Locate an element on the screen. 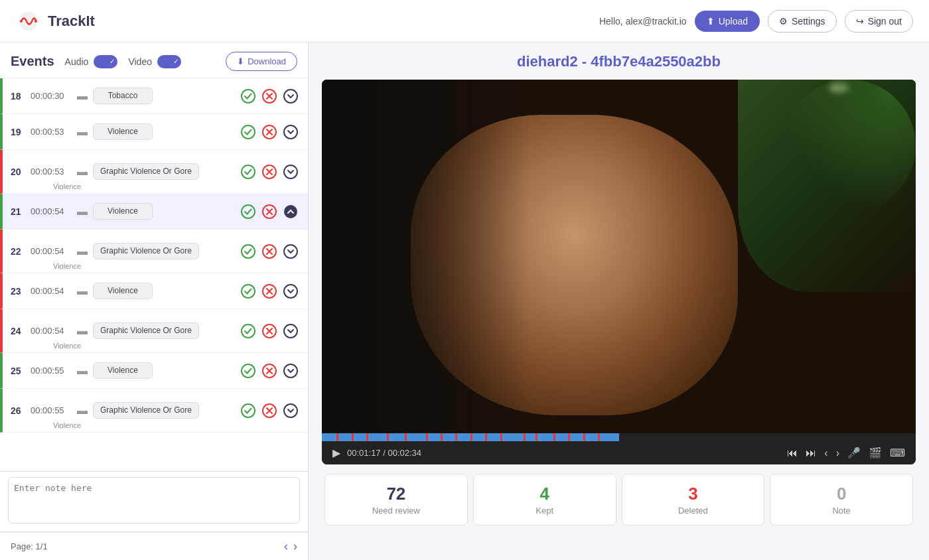  rewind-button: ⏮ is located at coordinates (792, 453).